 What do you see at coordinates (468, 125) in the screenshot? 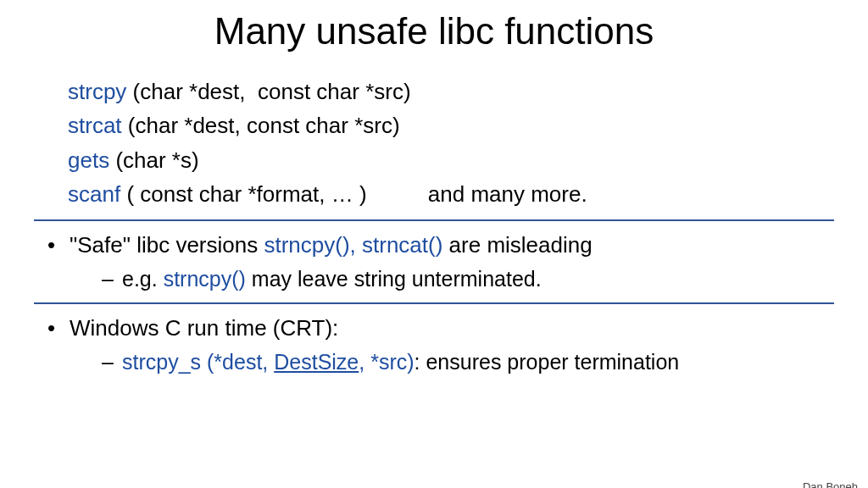
I see `fn-strcat: strcat (char *dest, const char *src)` at bounding box center [468, 125].